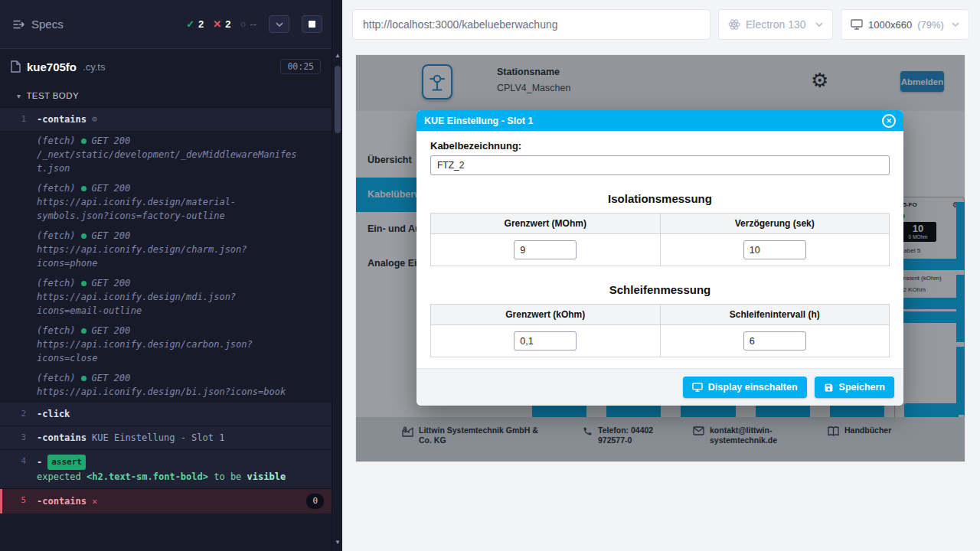 The height and width of the screenshot is (551, 980). Describe the element at coordinates (775, 249) in the screenshot. I see `iso-delay-input` at that location.